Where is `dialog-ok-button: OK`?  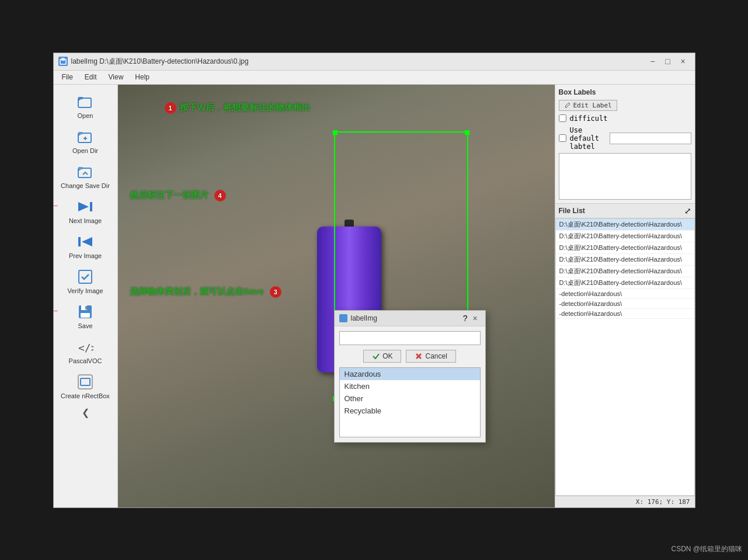
dialog-ok-button: OK is located at coordinates (382, 356).